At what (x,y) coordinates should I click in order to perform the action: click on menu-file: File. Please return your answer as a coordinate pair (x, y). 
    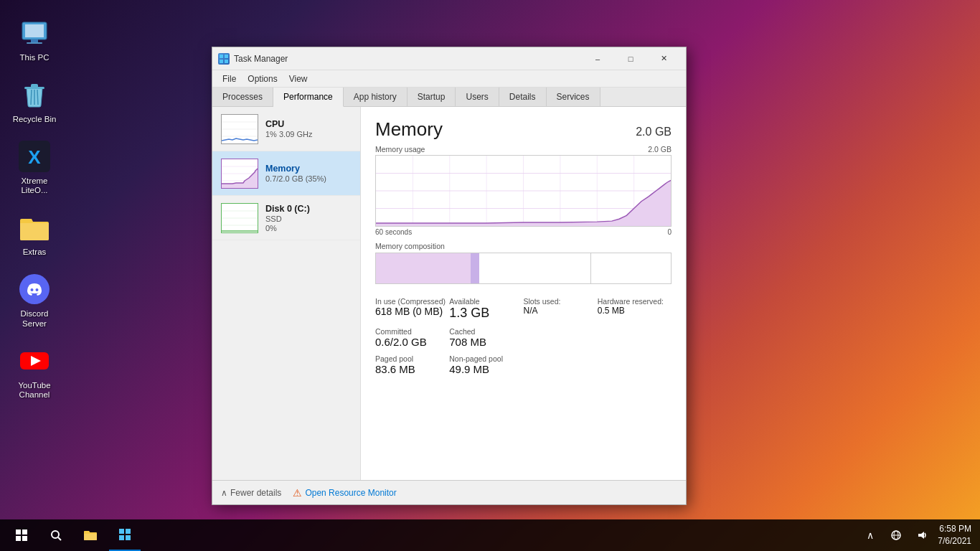
    Looking at the image, I should click on (230, 79).